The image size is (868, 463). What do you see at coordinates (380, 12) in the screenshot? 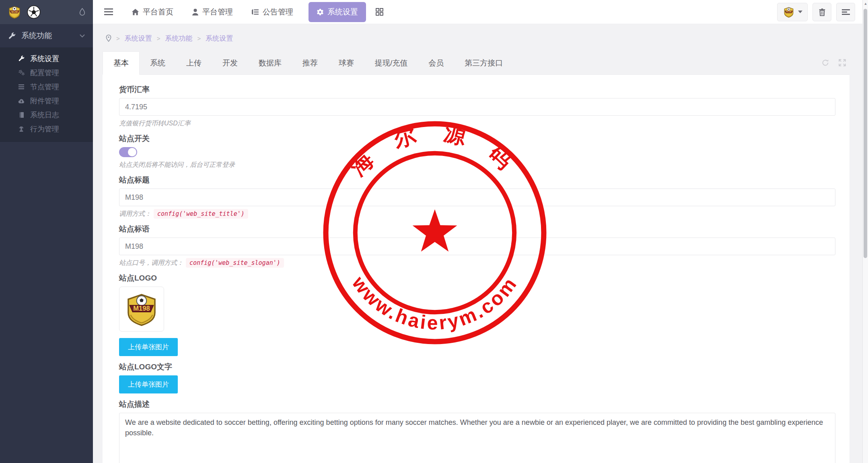
I see `grid-apps-icon` at bounding box center [380, 12].